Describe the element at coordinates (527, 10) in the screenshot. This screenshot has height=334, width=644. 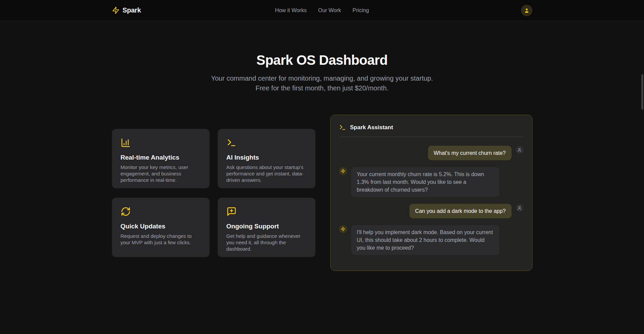
I see `account-avatar-button` at that location.